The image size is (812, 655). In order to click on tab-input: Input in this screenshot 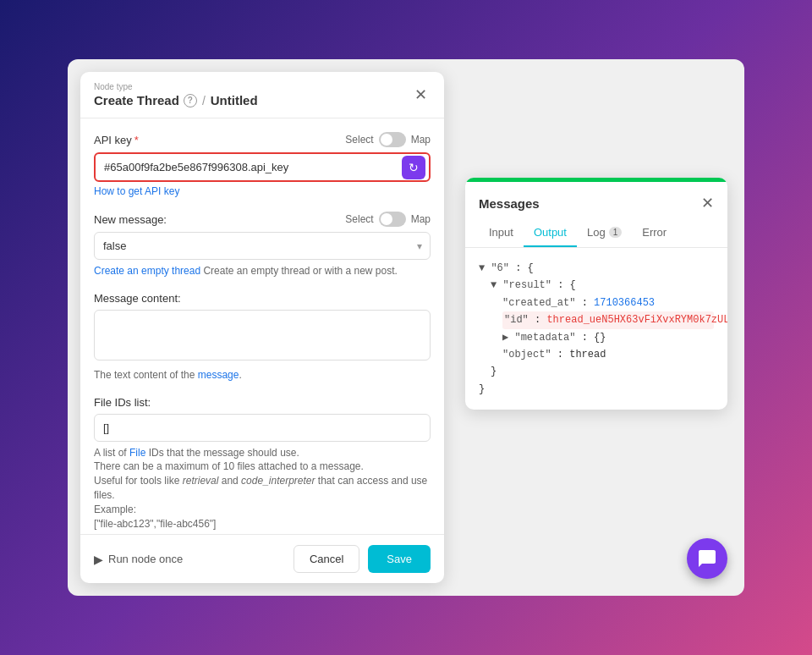, I will do `click(501, 234)`.